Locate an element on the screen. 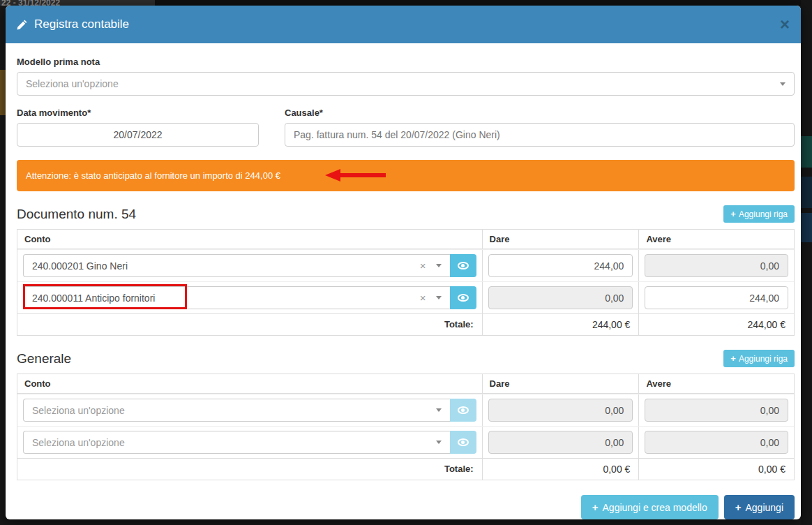  modello-label: Modello prima nota is located at coordinates (406, 61).